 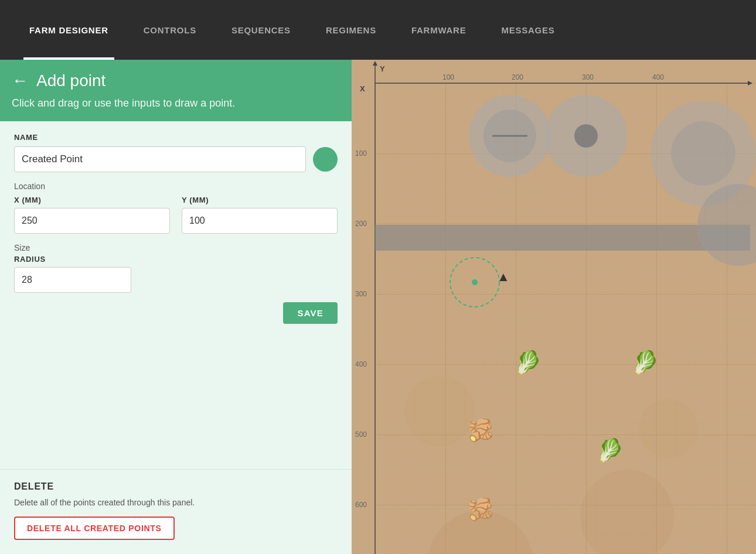 What do you see at coordinates (325, 159) in the screenshot?
I see `color-picker` at bounding box center [325, 159].